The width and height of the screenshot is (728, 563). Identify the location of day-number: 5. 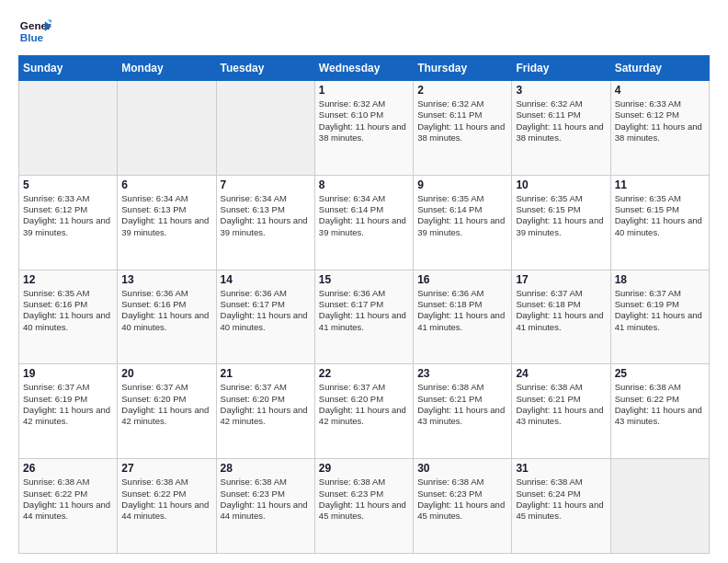
(68, 185).